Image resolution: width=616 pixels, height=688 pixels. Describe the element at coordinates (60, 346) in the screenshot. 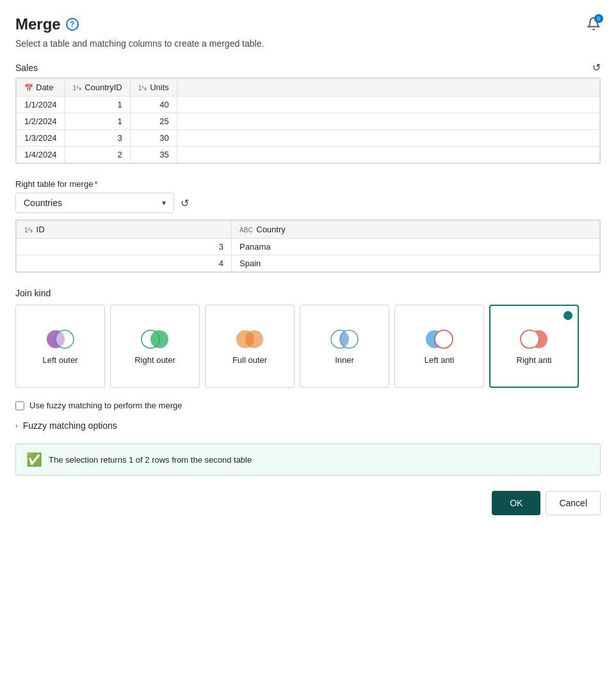

I see `join-card-left-outer: Left outer` at that location.